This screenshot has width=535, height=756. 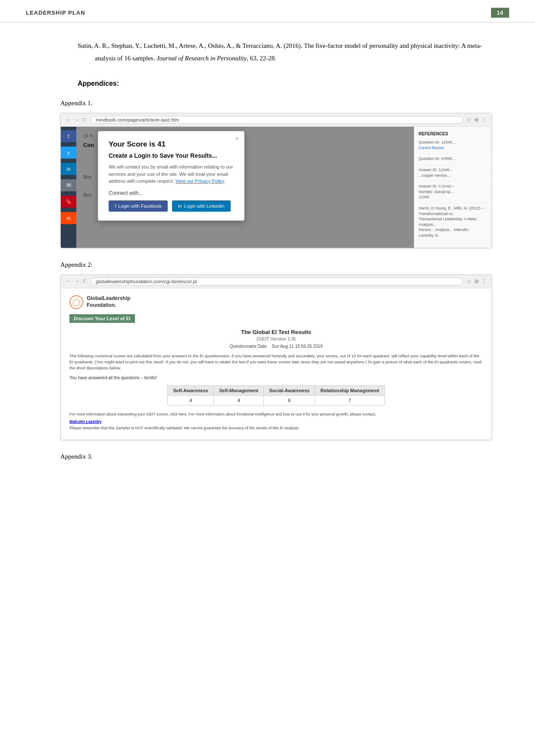 I want to click on ref-item-3: Answer ID: 12345......copper service..., so click(x=453, y=174).